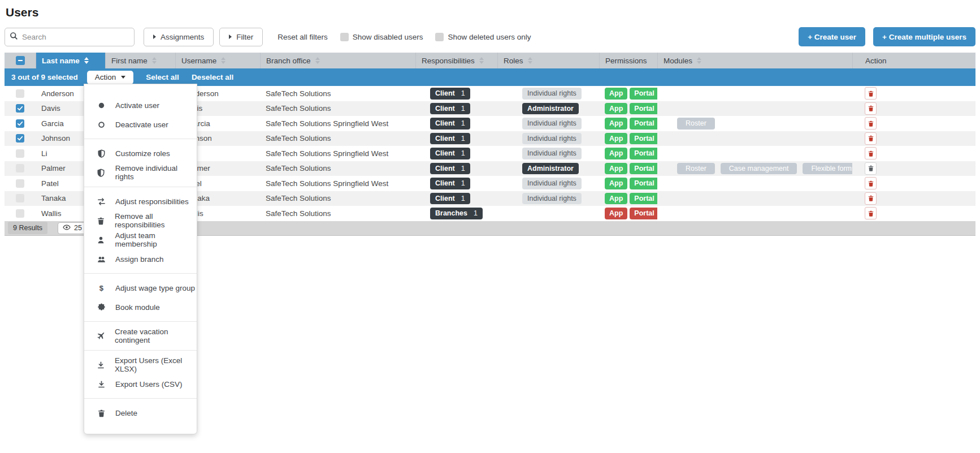 The image size is (980, 453). Describe the element at coordinates (156, 336) in the screenshot. I see `menu-item-label: Create vacation contingent` at that location.